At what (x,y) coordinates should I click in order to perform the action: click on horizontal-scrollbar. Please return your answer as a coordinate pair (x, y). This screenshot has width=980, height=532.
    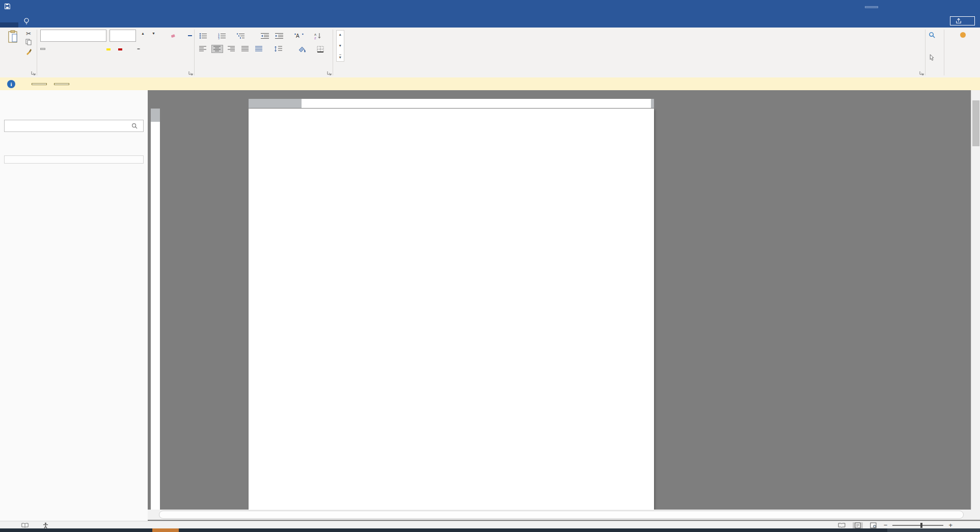
    Looking at the image, I should click on (564, 515).